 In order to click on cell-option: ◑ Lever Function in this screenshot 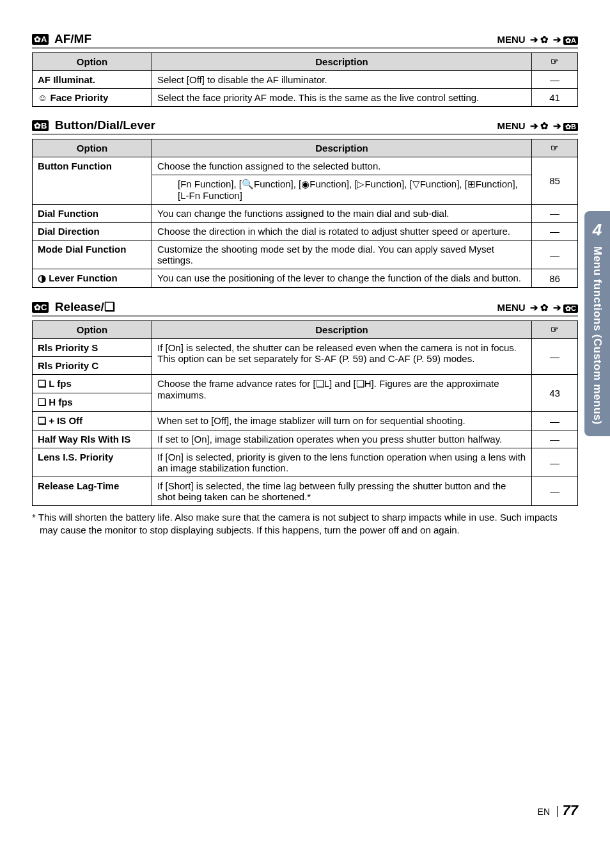, I will do `click(92, 279)`.